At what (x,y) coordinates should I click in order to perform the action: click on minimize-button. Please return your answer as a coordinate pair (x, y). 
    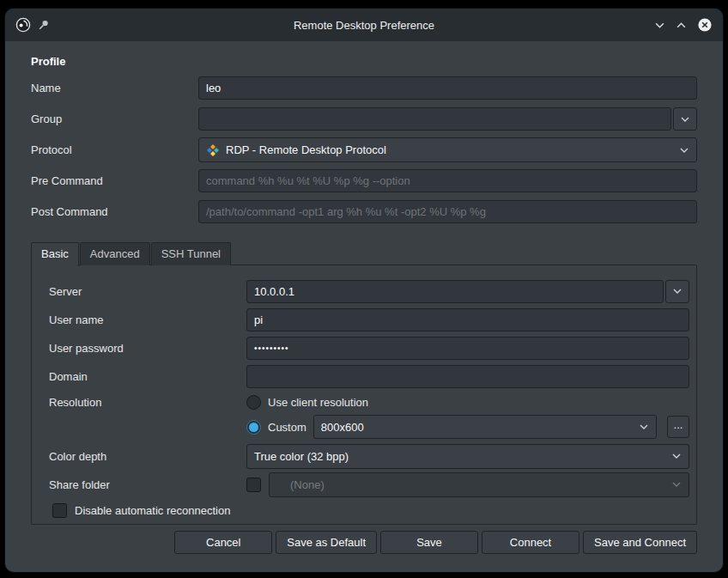
    Looking at the image, I should click on (659, 26).